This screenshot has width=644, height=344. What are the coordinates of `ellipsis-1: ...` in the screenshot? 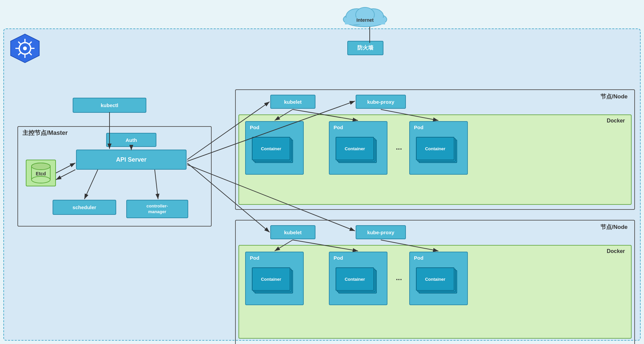 It's located at (399, 147).